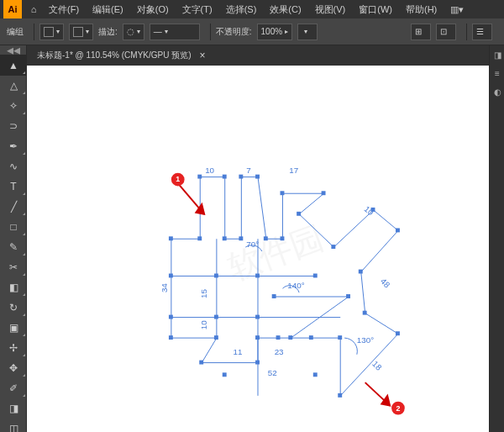 The height and width of the screenshot is (432, 504). Describe the element at coordinates (52, 32) in the screenshot. I see `fill-dropdown: ▾` at that location.